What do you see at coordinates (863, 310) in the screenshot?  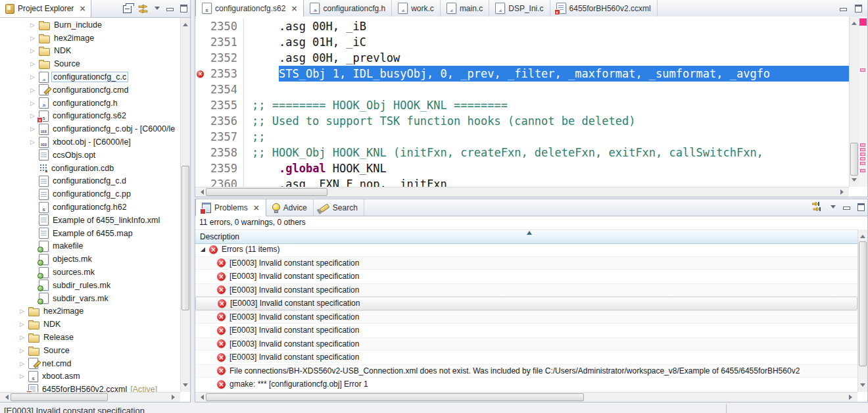 I see `problems-vscrollbar` at bounding box center [863, 310].